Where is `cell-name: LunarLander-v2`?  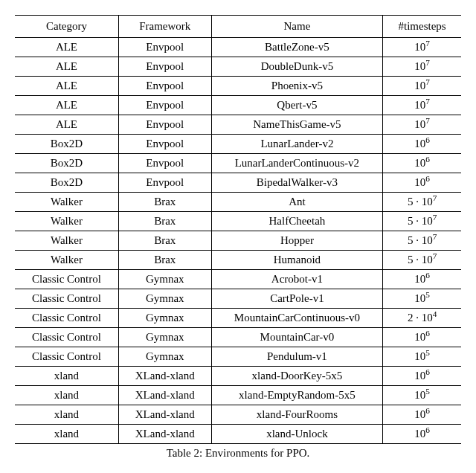 cell-name: LunarLander-v2 is located at coordinates (298, 144).